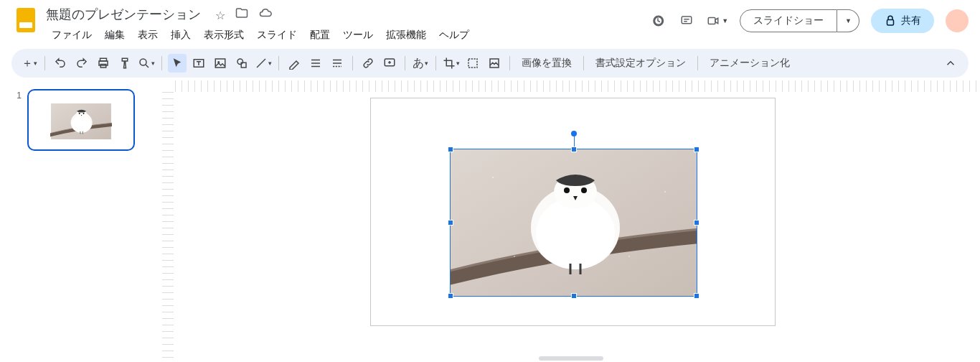 The width and height of the screenshot is (980, 362). Describe the element at coordinates (81, 121) in the screenshot. I see `thumbnail-image` at that location.